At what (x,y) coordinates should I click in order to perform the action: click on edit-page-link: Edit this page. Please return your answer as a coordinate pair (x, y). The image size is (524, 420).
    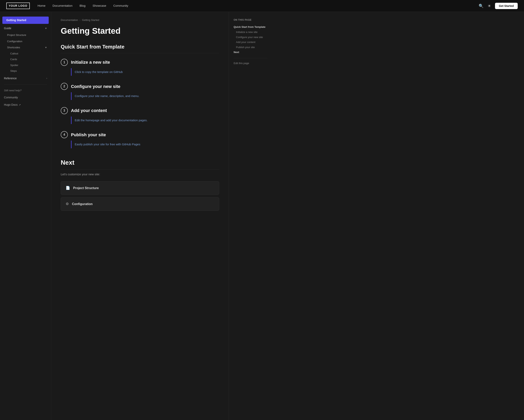
    Looking at the image, I should click on (241, 63).